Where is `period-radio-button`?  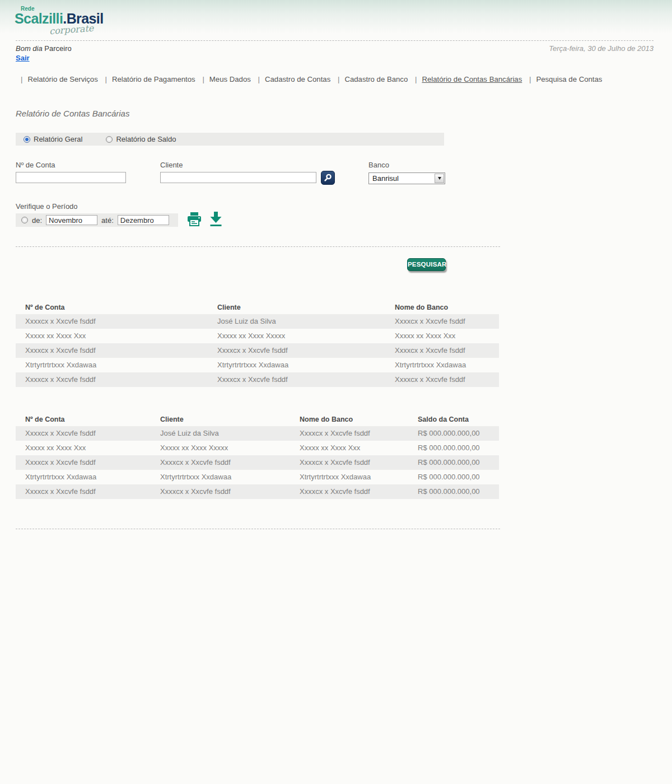 period-radio-button is located at coordinates (25, 220).